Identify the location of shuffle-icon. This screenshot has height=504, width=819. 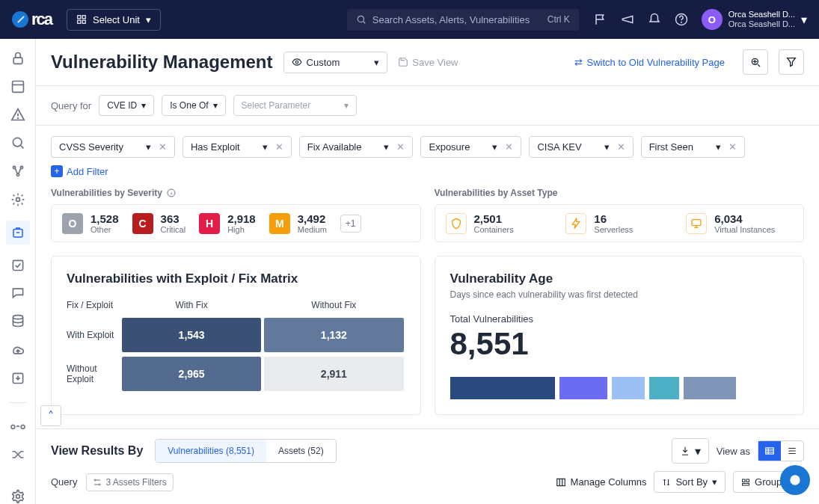
(18, 455).